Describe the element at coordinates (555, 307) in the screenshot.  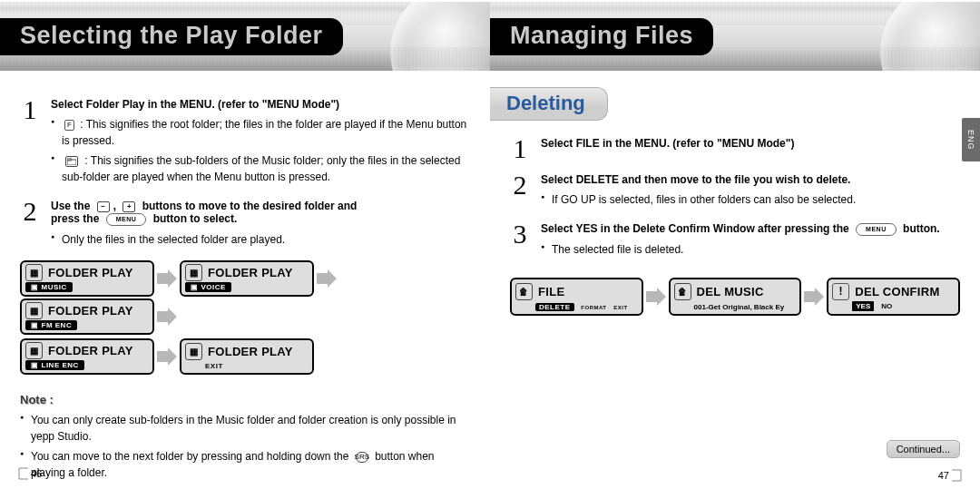
I see `panel-tag: DELETE` at that location.